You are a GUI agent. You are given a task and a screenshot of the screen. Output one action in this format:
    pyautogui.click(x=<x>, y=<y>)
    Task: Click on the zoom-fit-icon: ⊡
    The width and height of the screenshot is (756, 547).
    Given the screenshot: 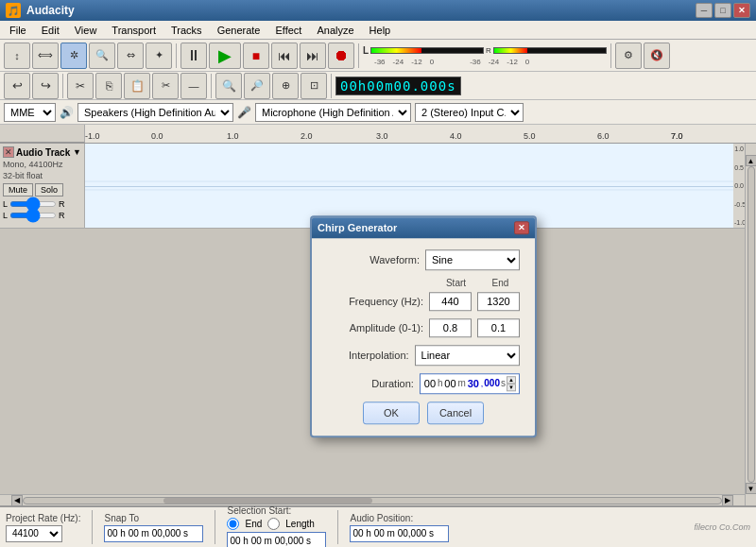 What is the action you would take?
    pyautogui.click(x=314, y=86)
    